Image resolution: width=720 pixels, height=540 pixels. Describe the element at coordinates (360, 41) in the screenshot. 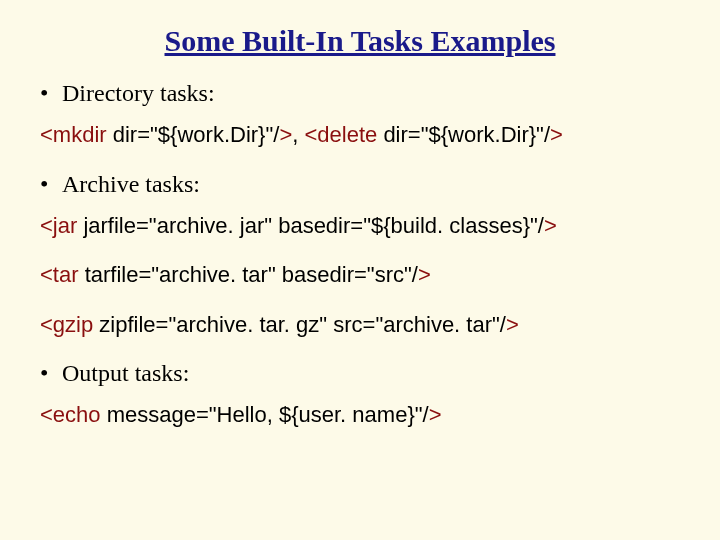

I see `slide-title: Some Built-In Tasks Examples` at that location.